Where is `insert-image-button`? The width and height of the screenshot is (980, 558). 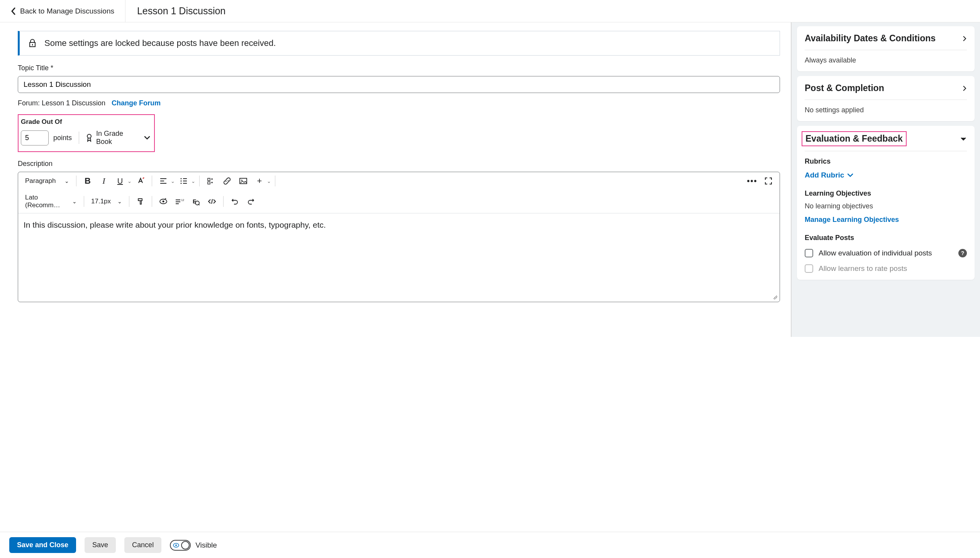 insert-image-button is located at coordinates (243, 181).